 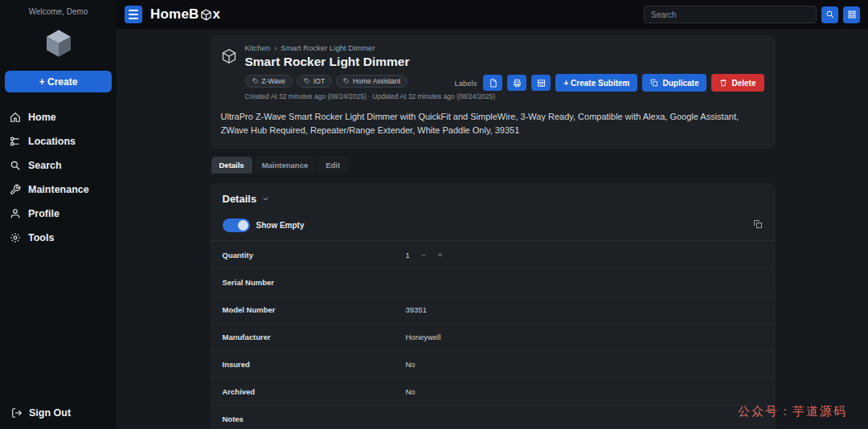 What do you see at coordinates (371, 62) in the screenshot?
I see `page-title: Smart Rocker Light Dimmer` at bounding box center [371, 62].